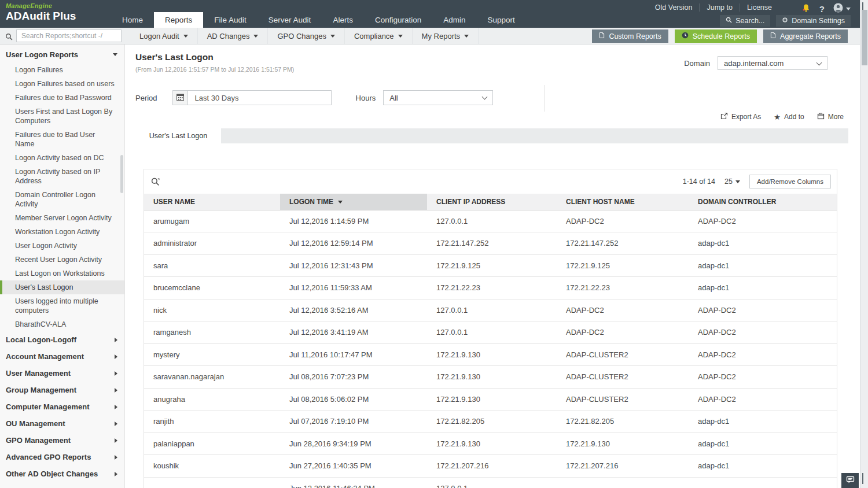 This screenshot has width=868, height=488. I want to click on domain-select: adap.internal.com, so click(773, 63).